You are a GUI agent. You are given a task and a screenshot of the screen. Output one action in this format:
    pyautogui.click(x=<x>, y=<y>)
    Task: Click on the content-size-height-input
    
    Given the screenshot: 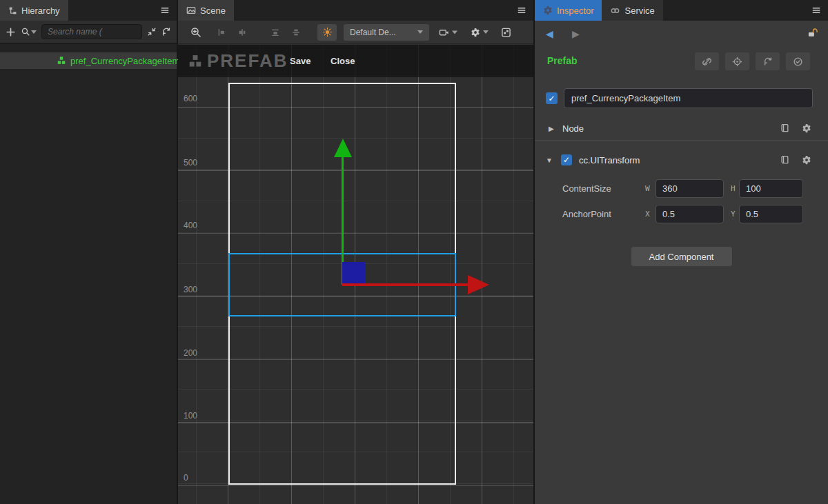 What is the action you would take?
    pyautogui.click(x=771, y=189)
    